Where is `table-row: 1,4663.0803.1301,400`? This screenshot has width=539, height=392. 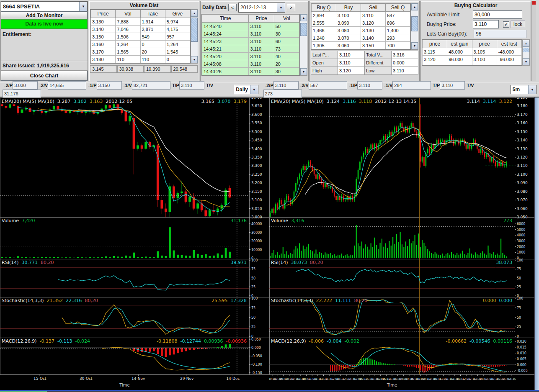
table-row: 1,4663.0803.1301,400 is located at coordinates (361, 31).